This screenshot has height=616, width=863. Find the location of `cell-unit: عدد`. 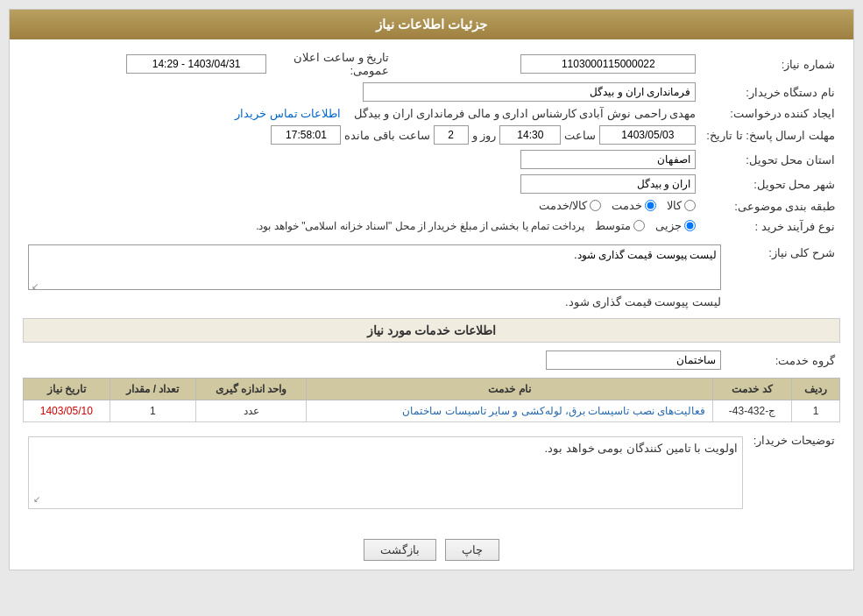

cell-unit: عدد is located at coordinates (251, 412).